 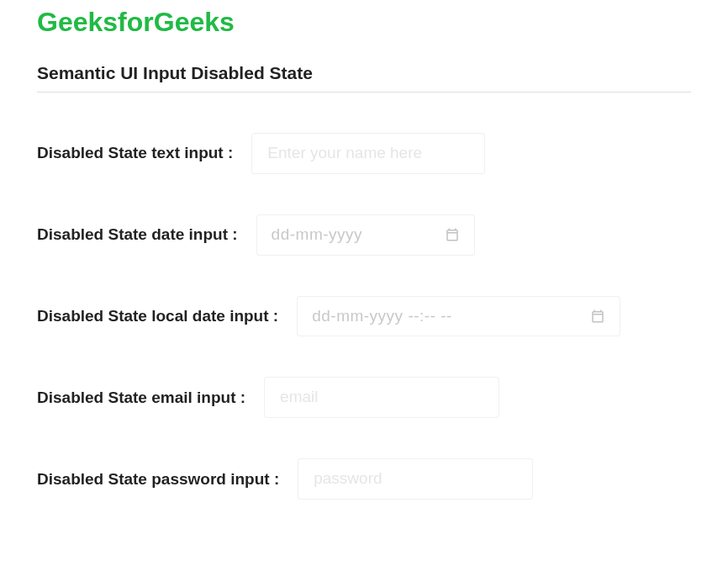 I want to click on date-input-wrapper: dd-mm-yyyy, so click(x=366, y=235).